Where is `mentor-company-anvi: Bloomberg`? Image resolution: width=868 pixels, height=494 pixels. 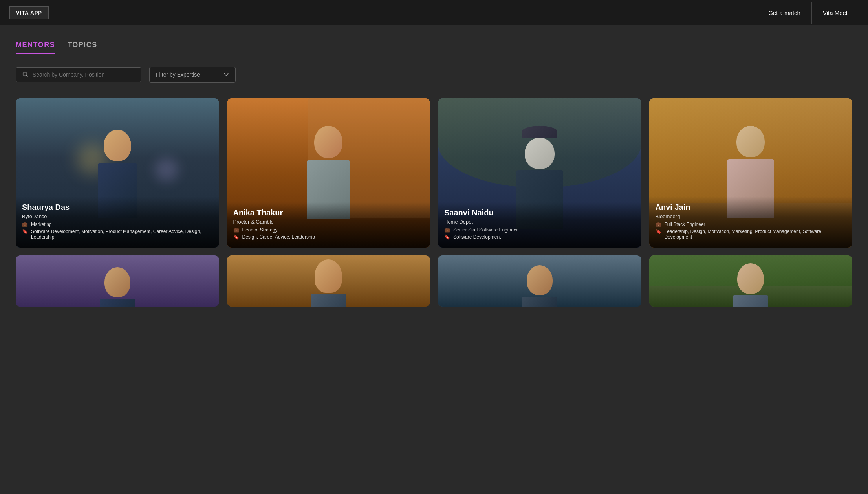 mentor-company-anvi: Bloomberg is located at coordinates (751, 216).